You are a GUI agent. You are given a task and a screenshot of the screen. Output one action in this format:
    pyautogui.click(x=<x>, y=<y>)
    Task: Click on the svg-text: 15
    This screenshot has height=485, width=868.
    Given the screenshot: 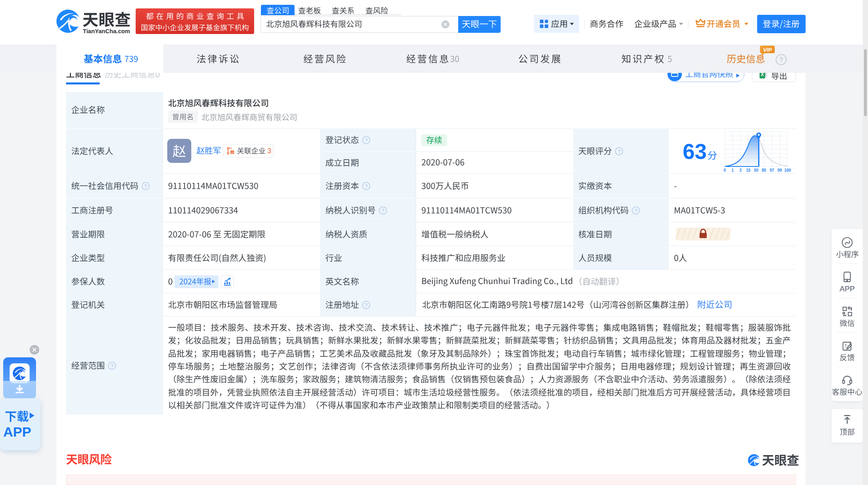 What is the action you would take?
    pyautogui.click(x=748, y=170)
    